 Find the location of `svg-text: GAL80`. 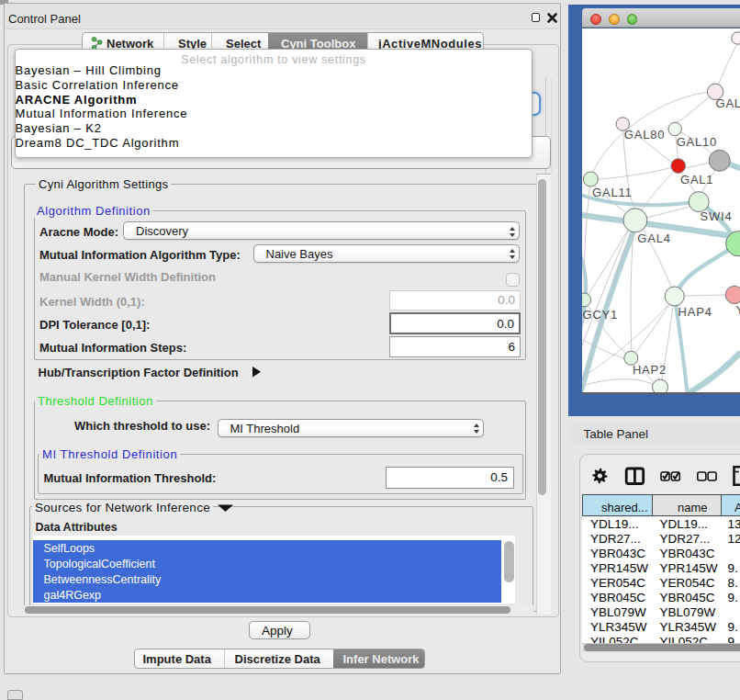

svg-text: GAL80 is located at coordinates (644, 134).